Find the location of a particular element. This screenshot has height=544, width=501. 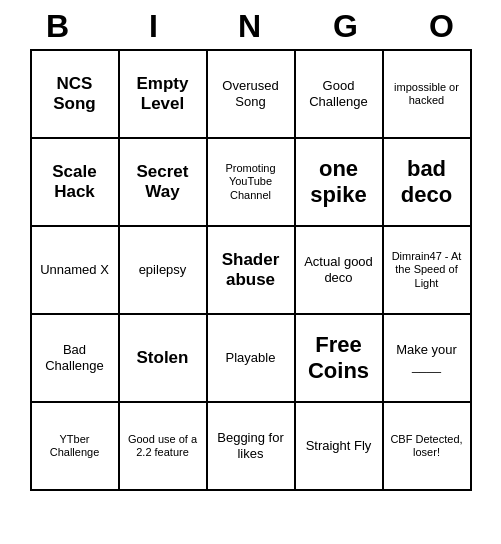

cell-2-1: epilepsy is located at coordinates (164, 271).